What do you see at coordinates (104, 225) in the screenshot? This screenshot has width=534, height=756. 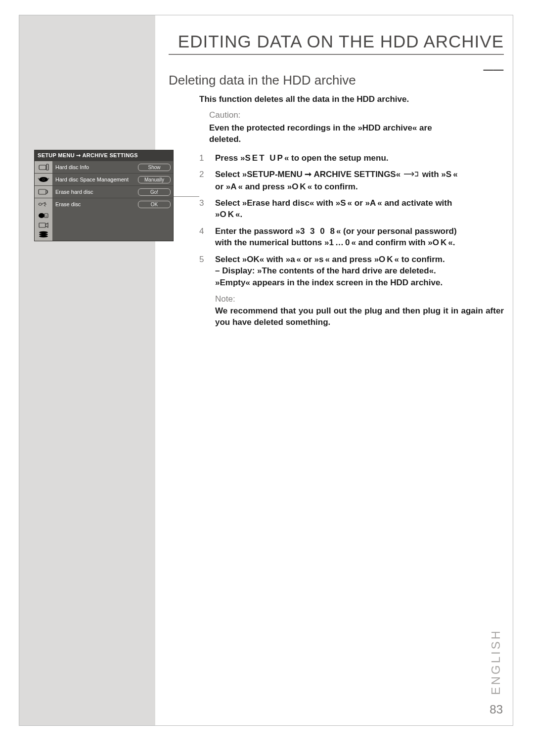 I see `menu-filler: 1` at bounding box center [104, 225].